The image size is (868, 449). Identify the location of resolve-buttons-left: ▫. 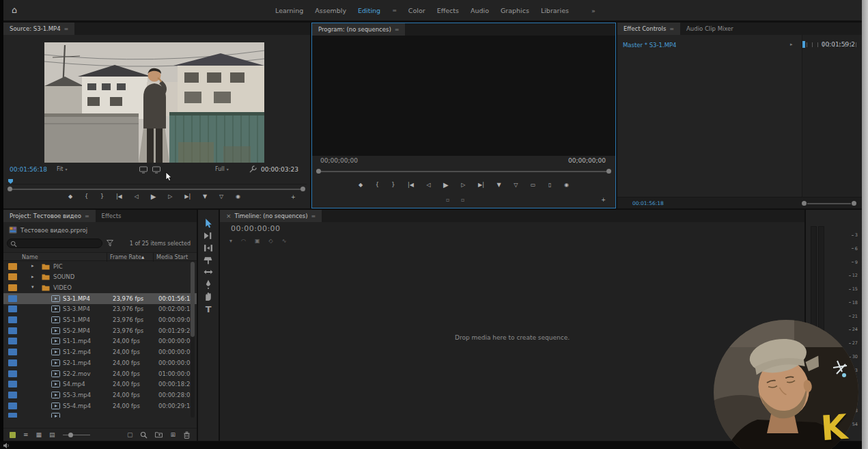
(448, 200).